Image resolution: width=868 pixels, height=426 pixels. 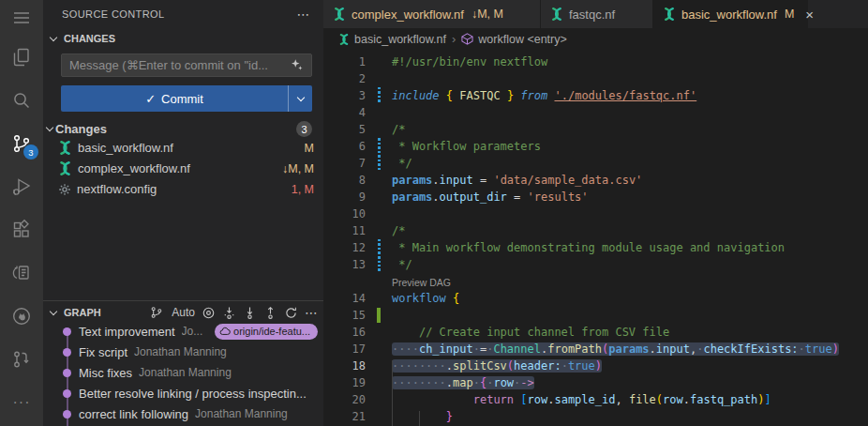 What do you see at coordinates (182, 99) in the screenshot?
I see `commit-button-label: Commit` at bounding box center [182, 99].